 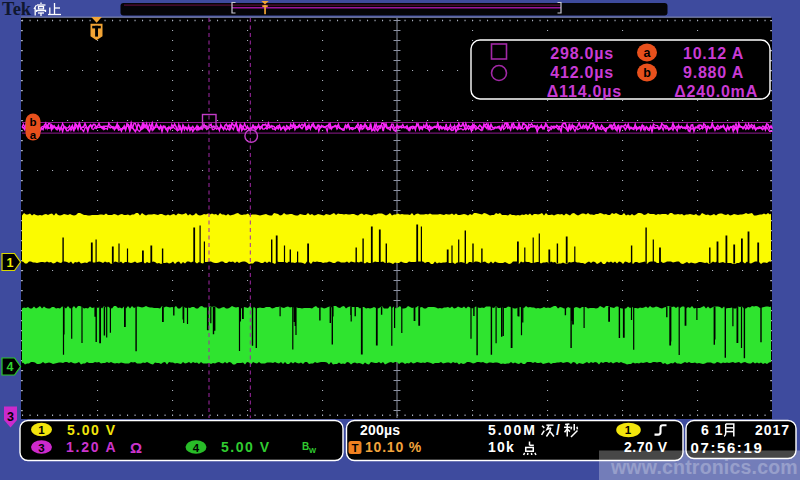 What do you see at coordinates (380, 430) in the screenshot?
I see `svg-text: 200µs` at bounding box center [380, 430].